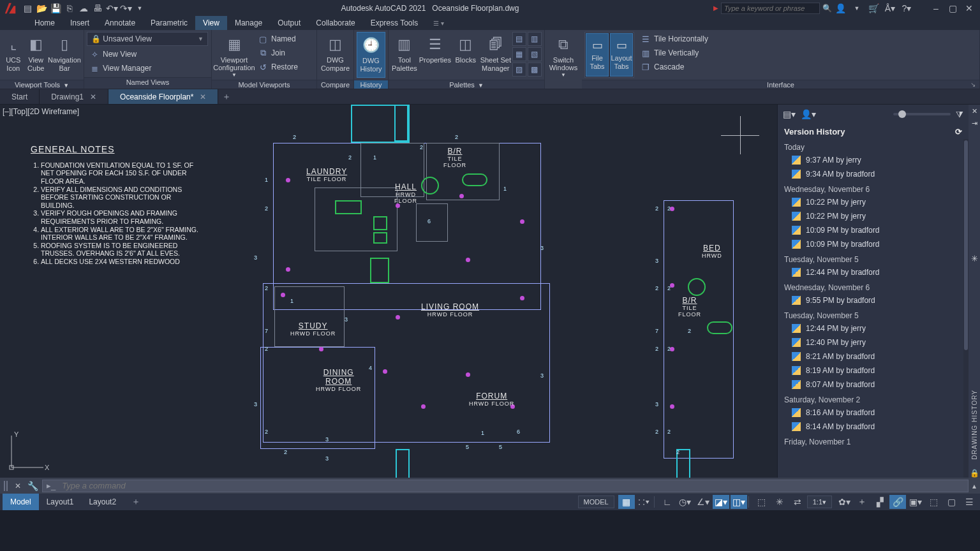  Describe the element at coordinates (870, 342) in the screenshot. I see `history-item: 12:40 PM by jerry` at that location.